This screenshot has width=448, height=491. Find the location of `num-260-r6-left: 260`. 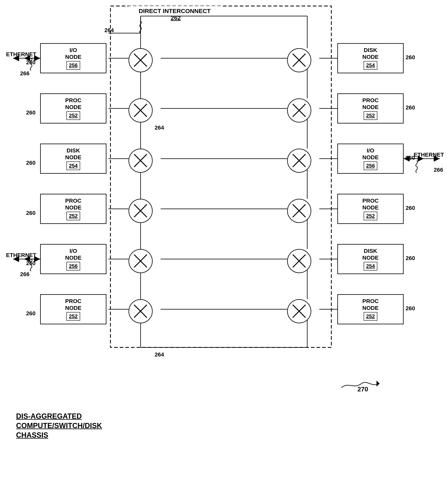

num-260-r6-left: 260 is located at coordinates (31, 313).